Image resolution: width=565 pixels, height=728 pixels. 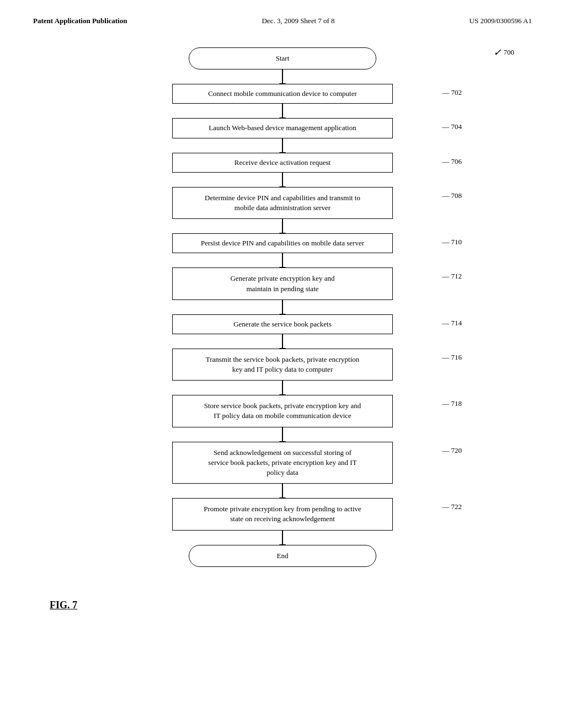 I want to click on step-708-text: Determine device PIN and capabilities an…, so click(x=282, y=203).